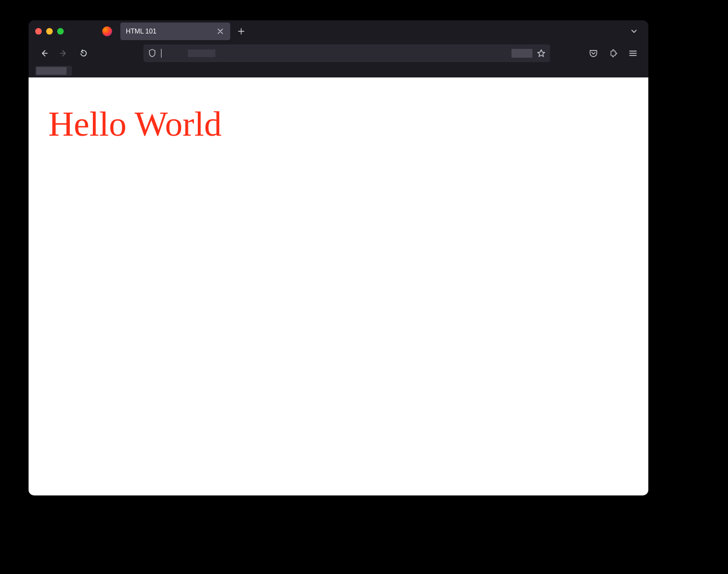 This screenshot has height=574, width=728. What do you see at coordinates (633, 53) in the screenshot?
I see `app-menu-button` at bounding box center [633, 53].